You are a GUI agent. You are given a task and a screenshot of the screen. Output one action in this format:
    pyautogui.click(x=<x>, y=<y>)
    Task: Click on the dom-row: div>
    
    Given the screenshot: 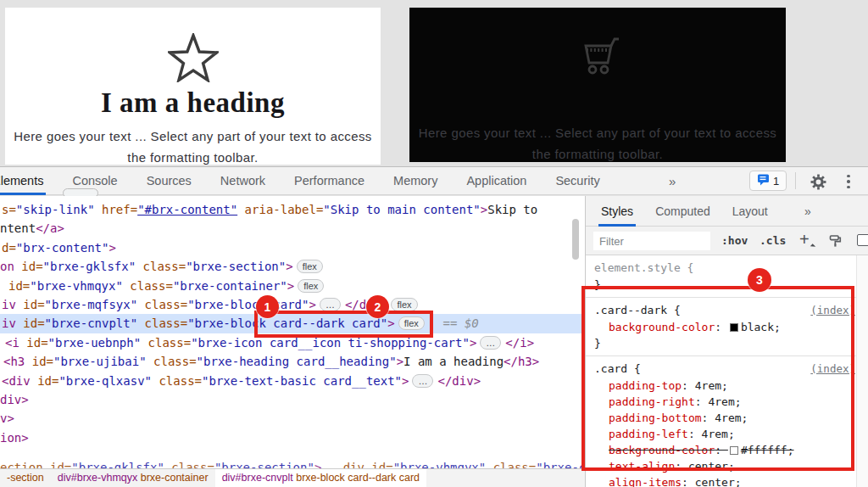 What is the action you would take?
    pyautogui.click(x=292, y=400)
    